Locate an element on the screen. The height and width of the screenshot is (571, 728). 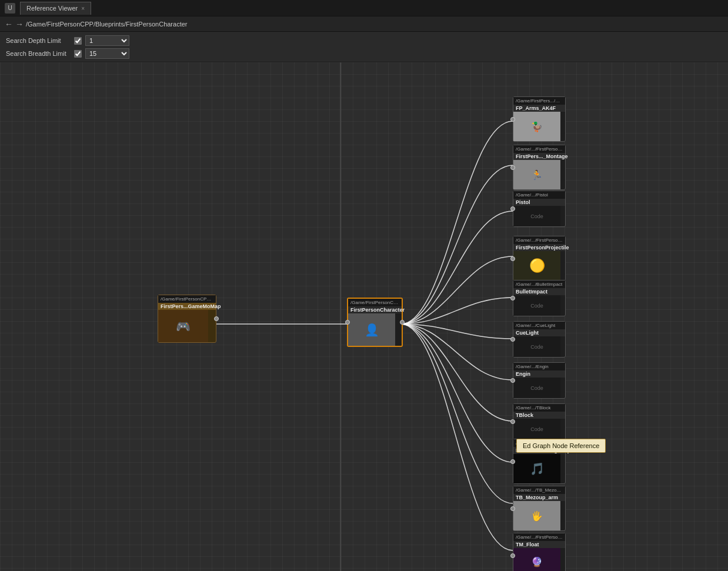
right-node-9: /Game/.../TB_Mezoup_Arm TB_Mezoup_arm 🖐 is located at coordinates (539, 508).